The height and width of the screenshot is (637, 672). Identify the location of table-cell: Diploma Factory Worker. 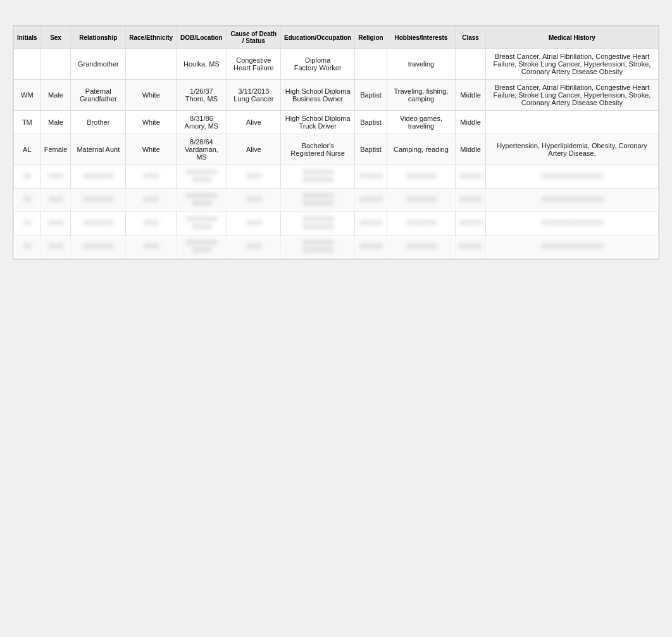
(318, 65).